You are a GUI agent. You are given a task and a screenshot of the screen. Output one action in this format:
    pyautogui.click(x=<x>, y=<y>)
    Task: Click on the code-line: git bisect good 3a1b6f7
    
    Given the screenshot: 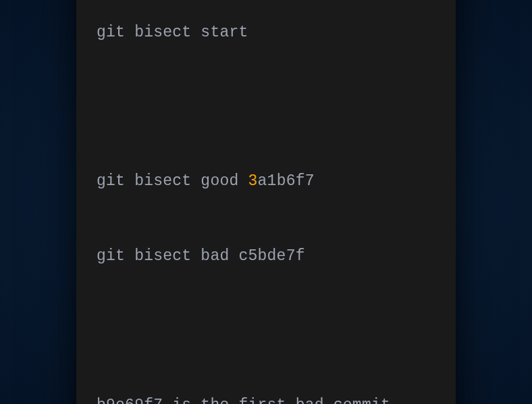 What is the action you would take?
    pyautogui.click(x=266, y=181)
    